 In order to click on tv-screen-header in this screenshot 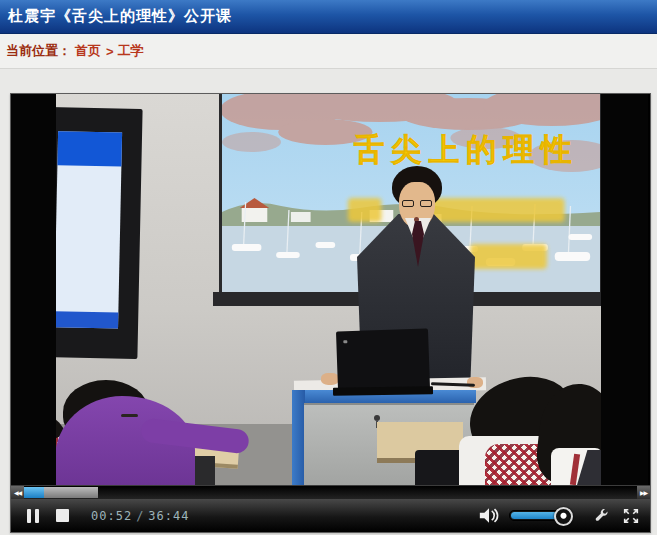, I will do `click(90, 148)`.